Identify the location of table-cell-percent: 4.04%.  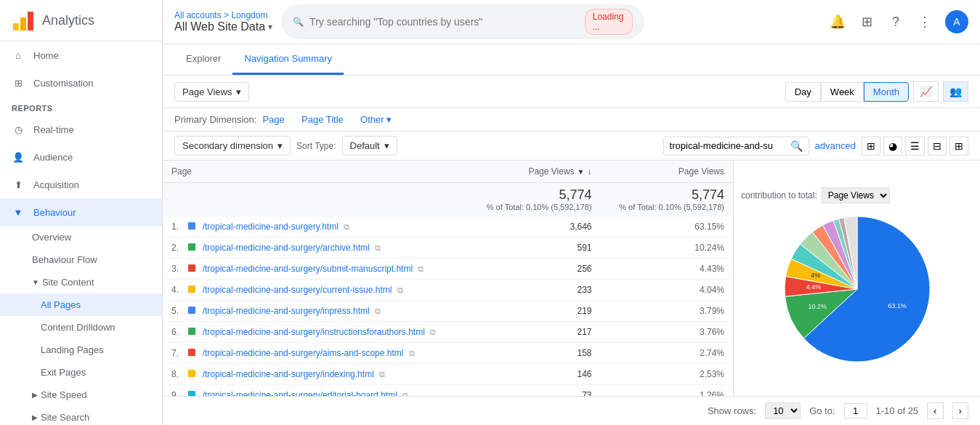
(667, 291).